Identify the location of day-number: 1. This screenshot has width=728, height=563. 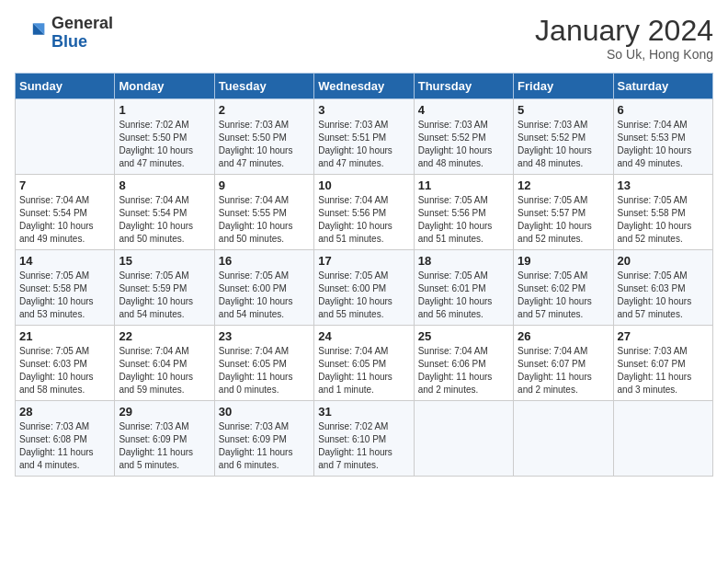
(164, 110).